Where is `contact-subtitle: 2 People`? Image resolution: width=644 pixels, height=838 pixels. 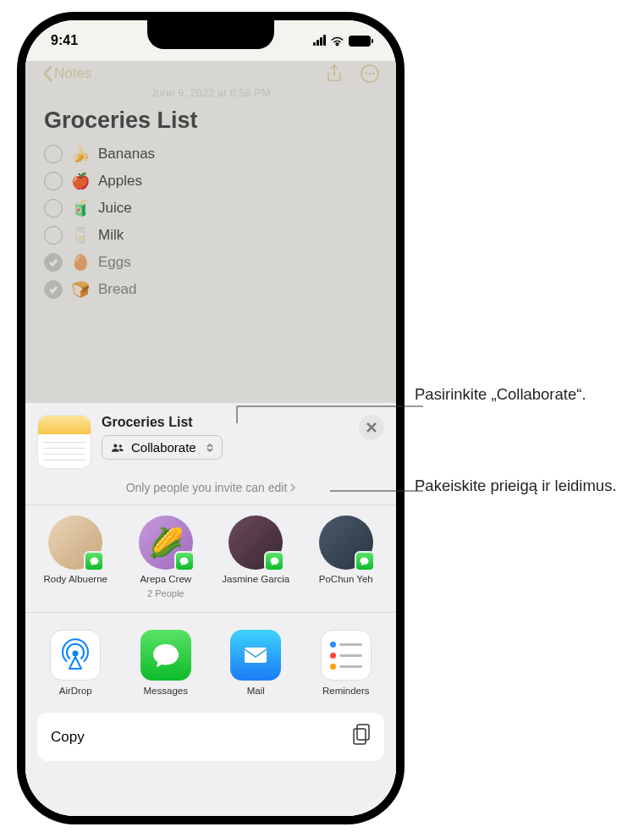 contact-subtitle: 2 People is located at coordinates (166, 593).